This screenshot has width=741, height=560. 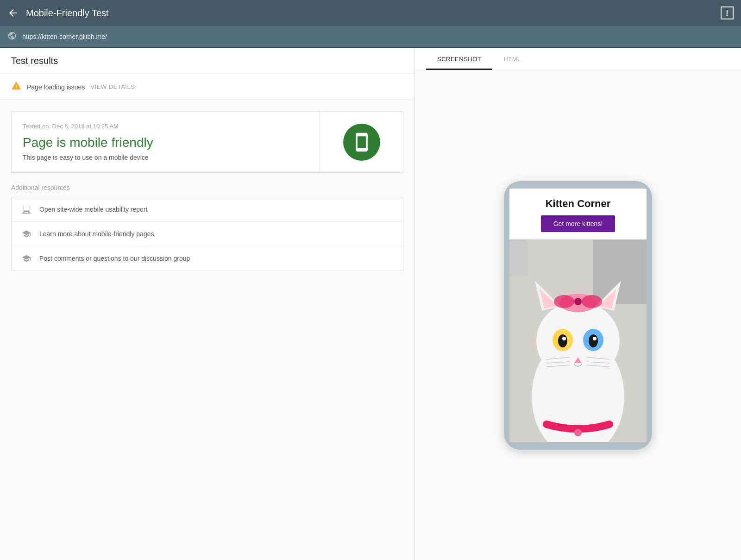 What do you see at coordinates (207, 258) in the screenshot?
I see `resource-item-3: Post comments or questions to our discus…` at bounding box center [207, 258].